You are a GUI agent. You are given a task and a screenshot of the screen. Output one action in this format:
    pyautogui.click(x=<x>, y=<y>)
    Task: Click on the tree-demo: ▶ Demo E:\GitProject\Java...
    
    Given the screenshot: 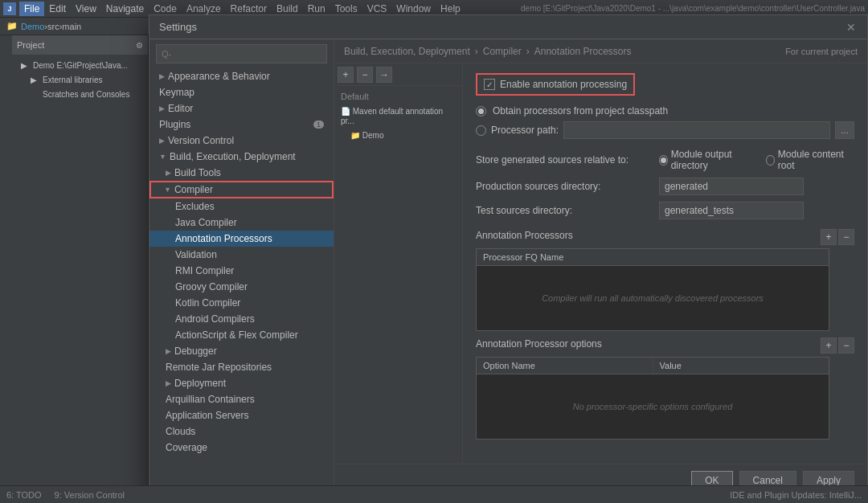 What is the action you would take?
    pyautogui.click(x=80, y=65)
    